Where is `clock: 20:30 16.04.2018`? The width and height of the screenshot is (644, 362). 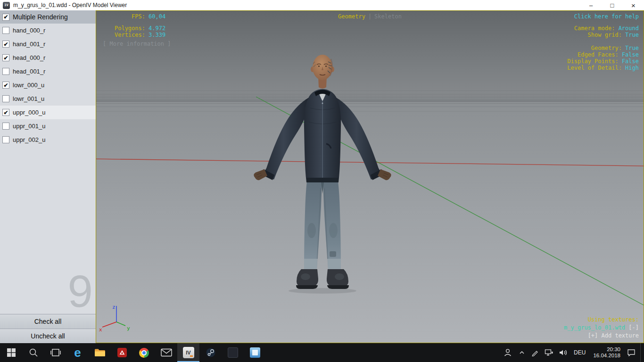 clock: 20:30 16.04.2018 is located at coordinates (607, 353).